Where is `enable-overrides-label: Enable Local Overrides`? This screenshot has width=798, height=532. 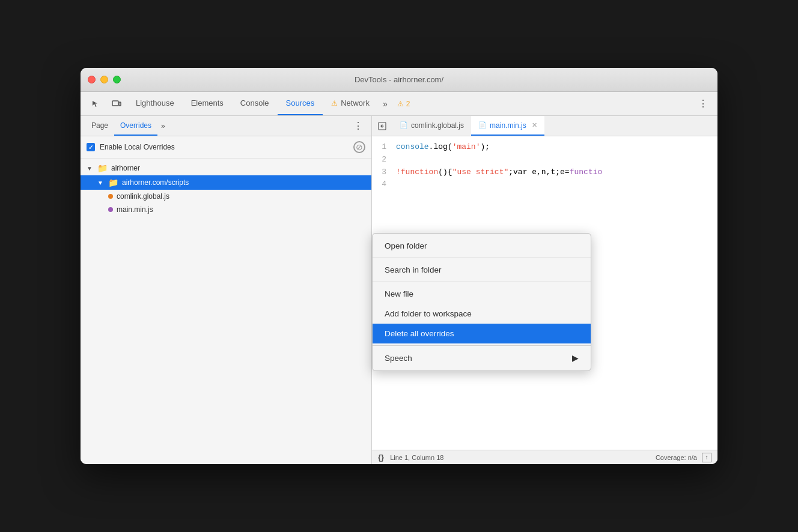
enable-overrides-label: Enable Local Overrides is located at coordinates (224, 147).